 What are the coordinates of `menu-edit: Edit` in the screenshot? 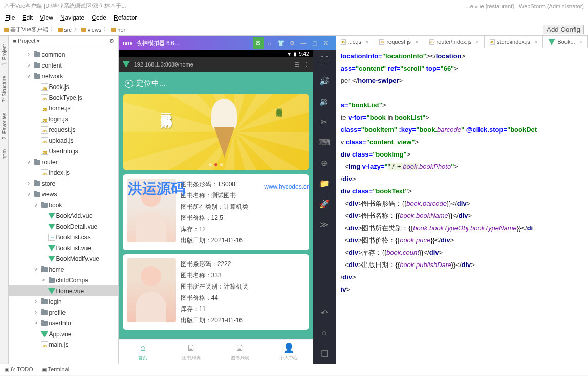 It's located at (28, 18).